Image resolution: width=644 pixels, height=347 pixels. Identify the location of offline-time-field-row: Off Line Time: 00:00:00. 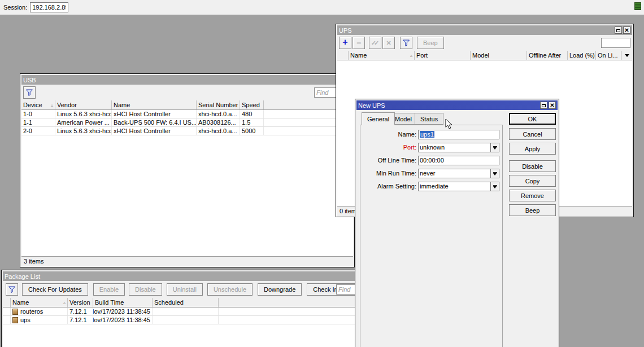
(428, 160).